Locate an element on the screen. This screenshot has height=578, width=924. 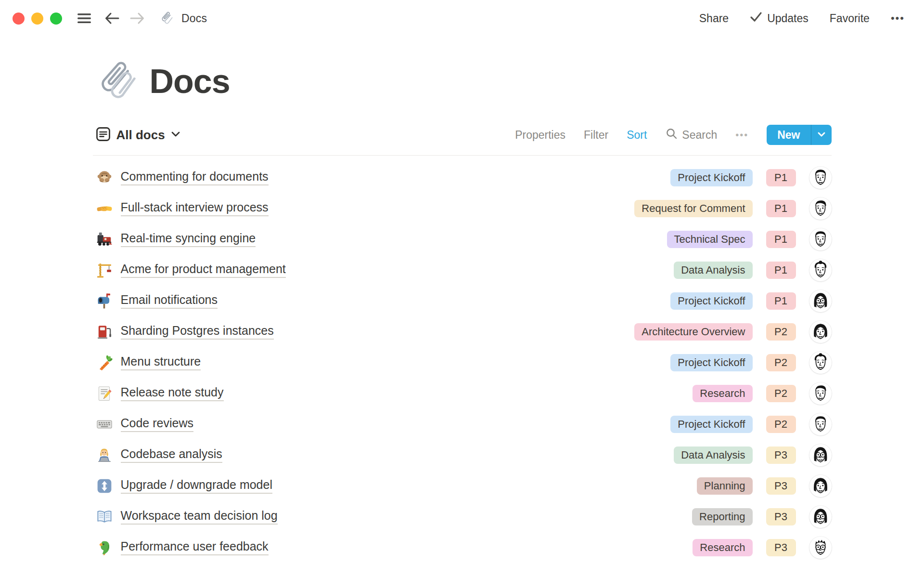
building-construction-icon is located at coordinates (104, 270).